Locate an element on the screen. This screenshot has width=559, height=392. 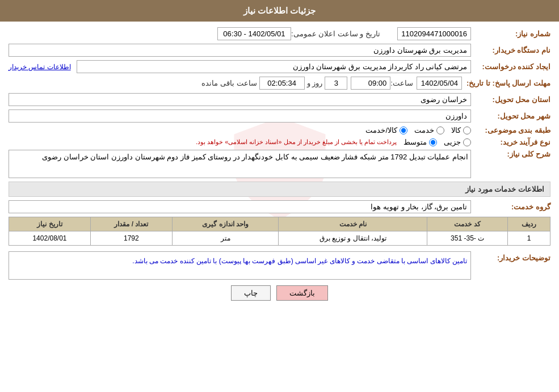
cell-quantity: 1792 is located at coordinates (131, 238).